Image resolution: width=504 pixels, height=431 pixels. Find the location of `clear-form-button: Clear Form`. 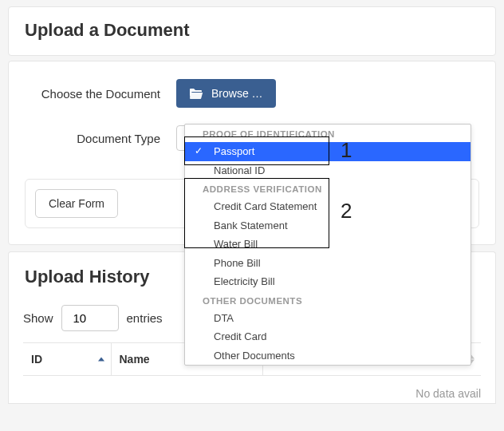

clear-form-button: Clear Form is located at coordinates (77, 204).